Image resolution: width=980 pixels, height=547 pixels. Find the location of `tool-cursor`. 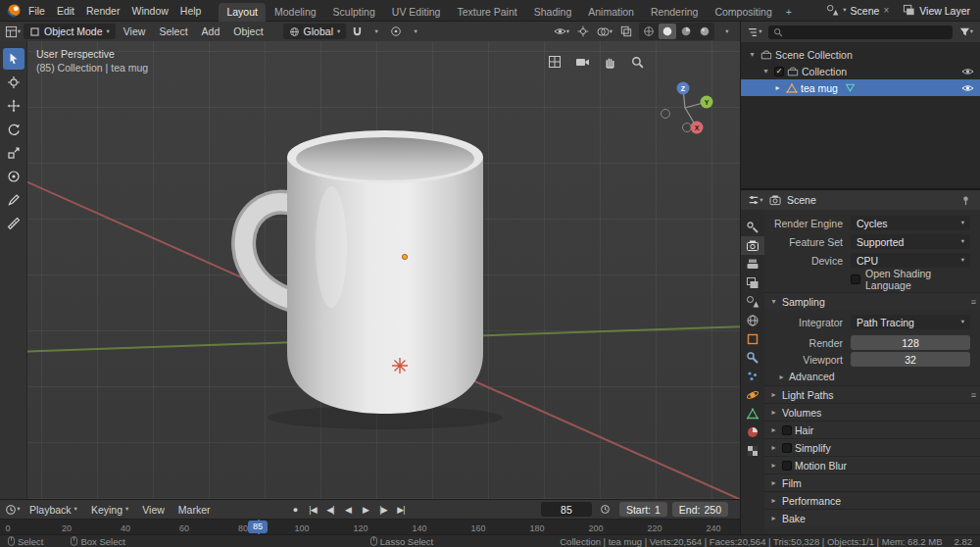

tool-cursor is located at coordinates (14, 82).